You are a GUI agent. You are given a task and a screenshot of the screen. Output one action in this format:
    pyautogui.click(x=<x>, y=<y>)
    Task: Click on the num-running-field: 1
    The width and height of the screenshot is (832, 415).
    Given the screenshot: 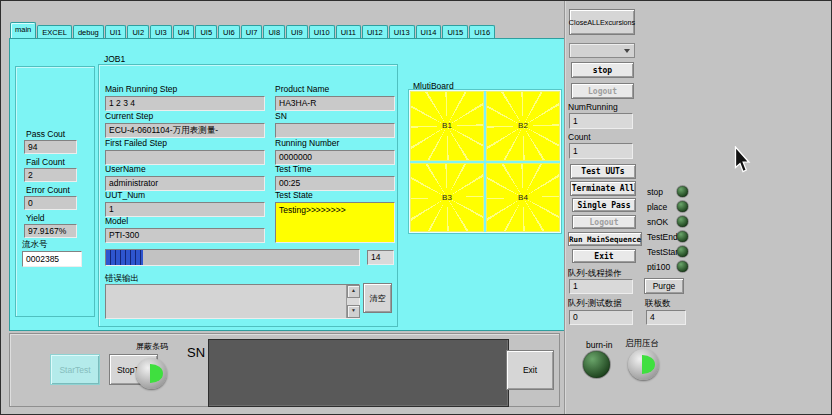 What is the action you would take?
    pyautogui.click(x=601, y=121)
    